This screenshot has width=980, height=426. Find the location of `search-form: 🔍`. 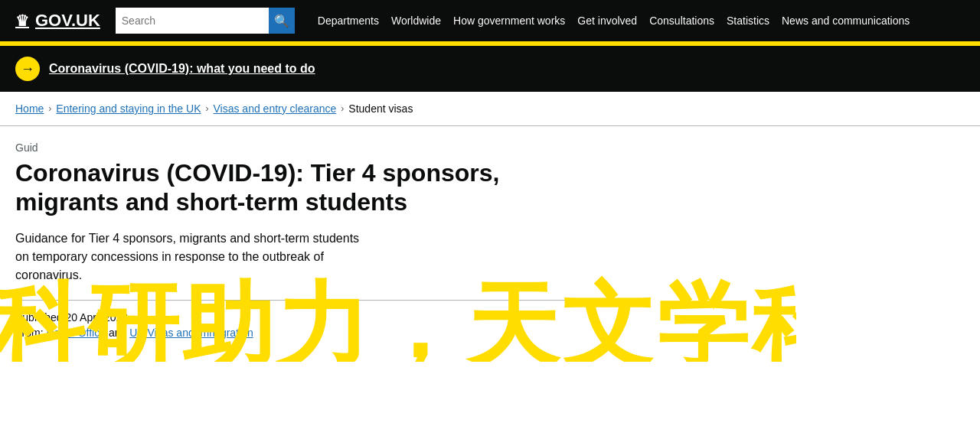

search-form: 🔍 is located at coordinates (205, 21).